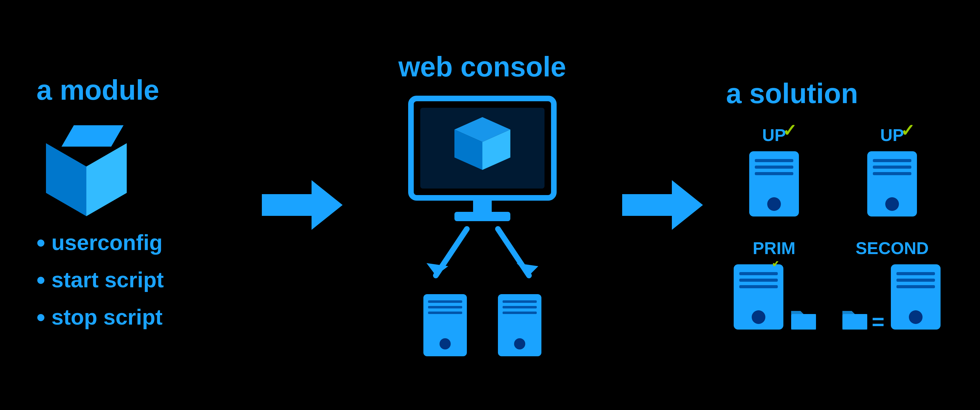 The image size is (980, 410). What do you see at coordinates (482, 325) in the screenshot?
I see `target-servers` at bounding box center [482, 325].